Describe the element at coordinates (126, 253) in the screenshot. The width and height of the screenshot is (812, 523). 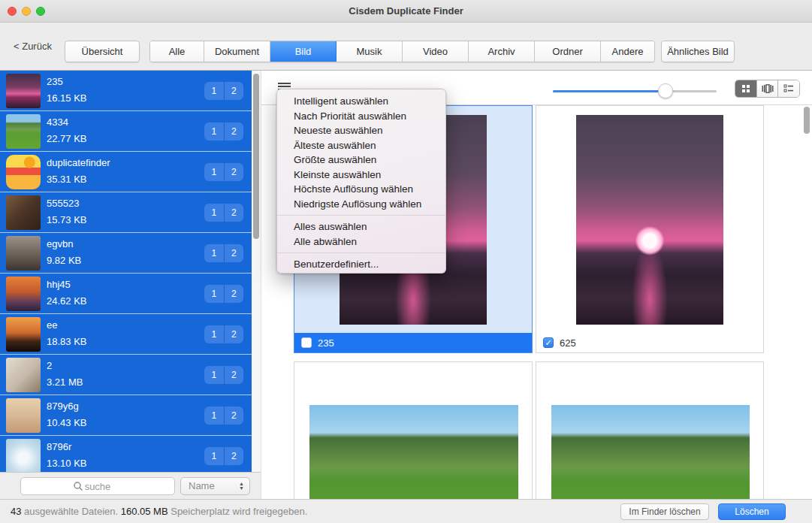
I see `list-item: egvbn 9.82 KB 1 2` at that location.